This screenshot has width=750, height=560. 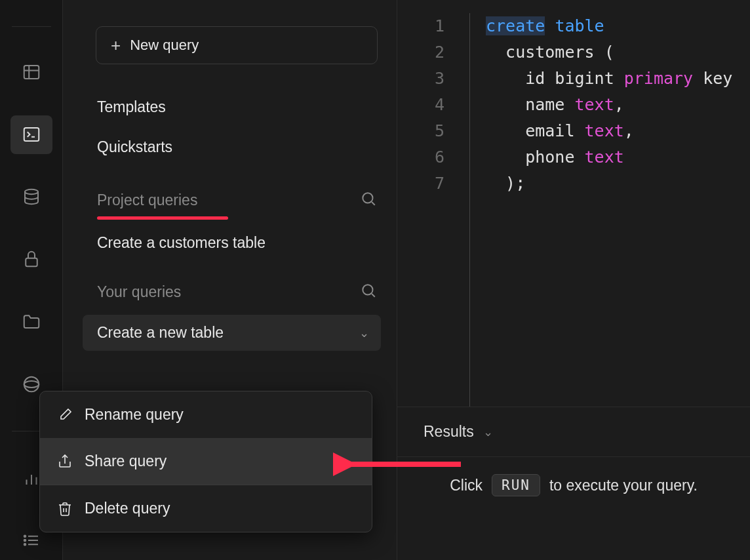 What do you see at coordinates (147, 201) in the screenshot?
I see `project-queries-label: Project queries` at bounding box center [147, 201].